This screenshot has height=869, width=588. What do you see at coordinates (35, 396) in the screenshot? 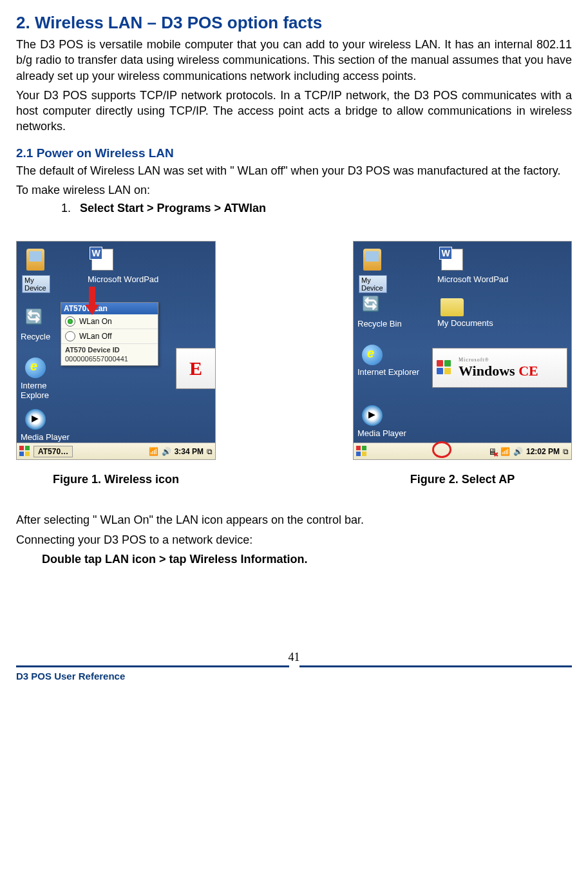
I see `ie-label-2: Explore` at bounding box center [35, 396].